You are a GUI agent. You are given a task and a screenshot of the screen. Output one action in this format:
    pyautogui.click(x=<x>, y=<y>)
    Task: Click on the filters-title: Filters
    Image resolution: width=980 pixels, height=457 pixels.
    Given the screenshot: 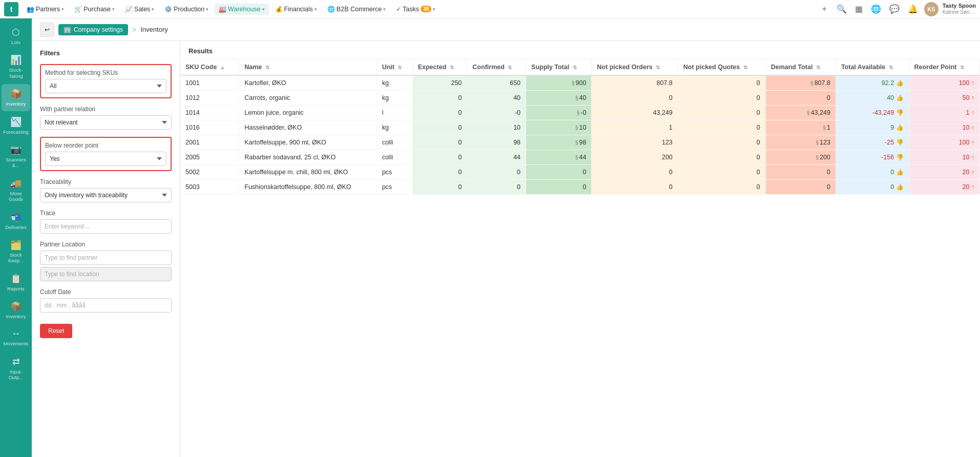 What is the action you would take?
    pyautogui.click(x=106, y=53)
    